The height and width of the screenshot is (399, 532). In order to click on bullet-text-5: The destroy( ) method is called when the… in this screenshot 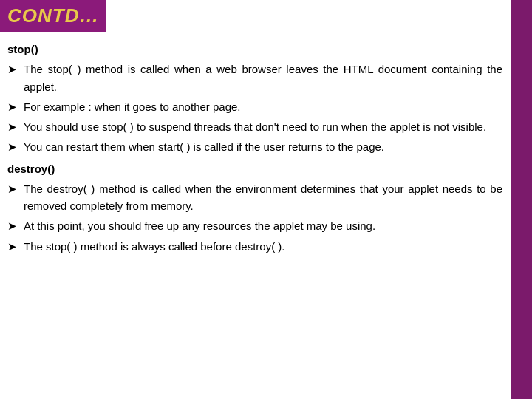, I will do `click(263, 198)`.